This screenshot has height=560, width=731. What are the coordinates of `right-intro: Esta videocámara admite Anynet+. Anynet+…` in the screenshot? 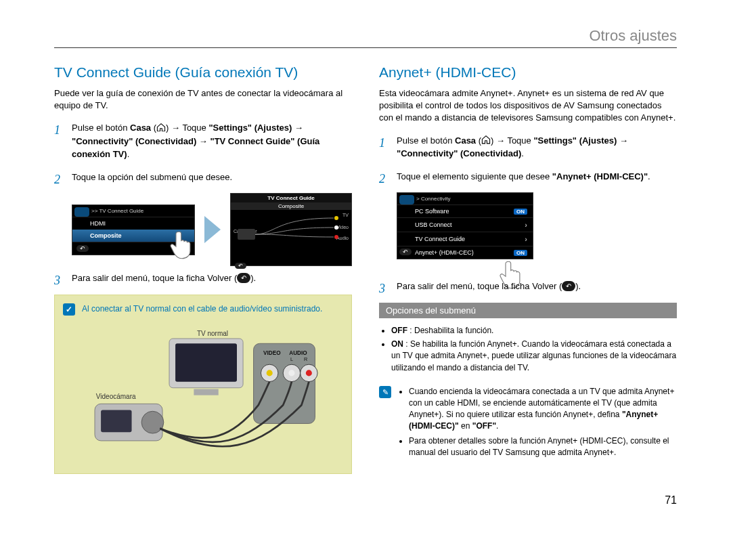 It's located at (528, 106).